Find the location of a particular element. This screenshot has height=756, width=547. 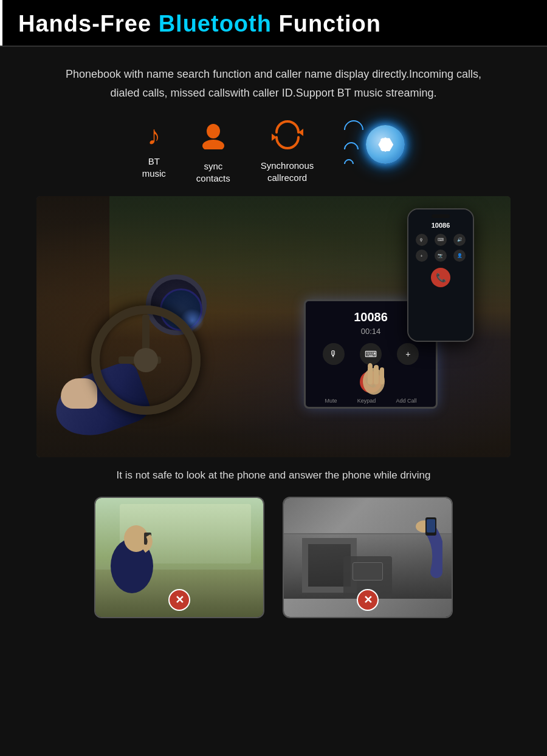

feature-sync-contacts: synccontacts is located at coordinates (213, 152).